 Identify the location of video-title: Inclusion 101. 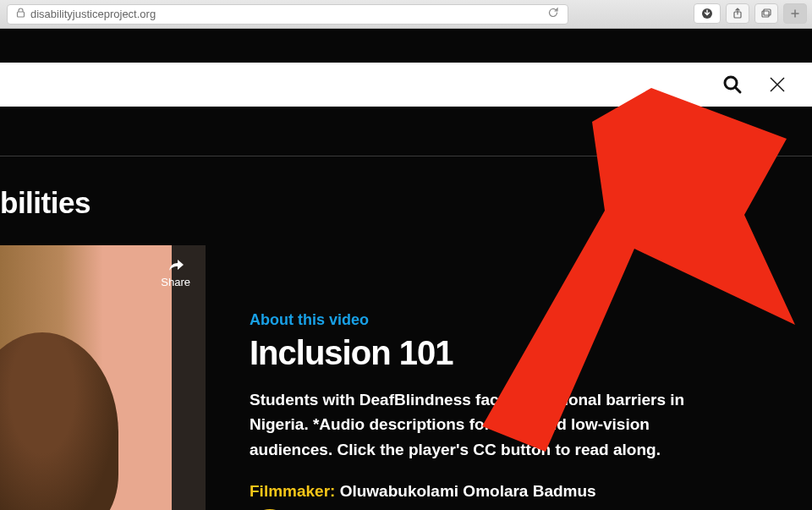
(478, 354).